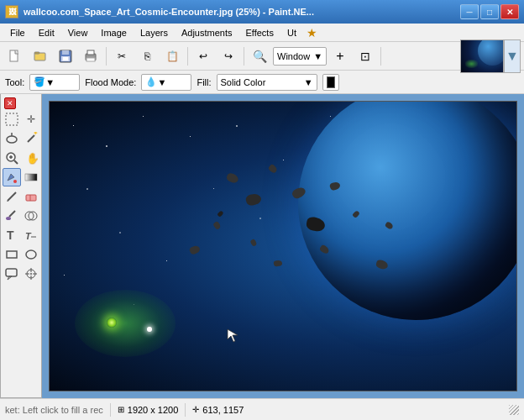  What do you see at coordinates (22, 139) in the screenshot?
I see `tool-row-2: ✦` at bounding box center [22, 139].